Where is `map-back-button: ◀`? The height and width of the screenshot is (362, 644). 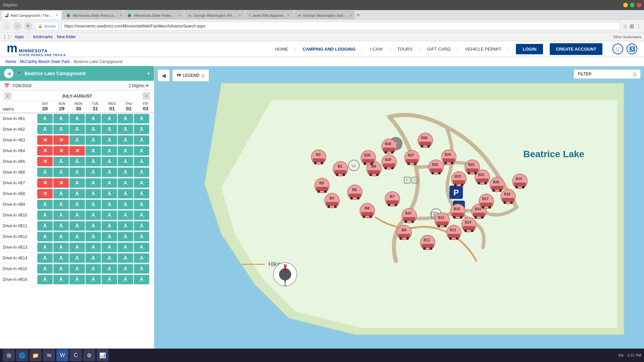
map-back-button: ◀ is located at coordinates (164, 75).